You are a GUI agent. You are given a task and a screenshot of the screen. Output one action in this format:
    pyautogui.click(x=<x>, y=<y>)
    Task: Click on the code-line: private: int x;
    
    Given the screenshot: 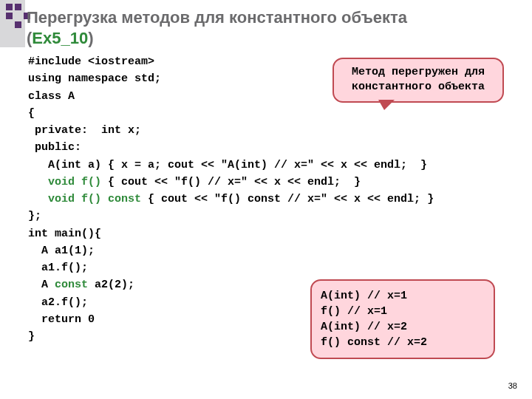 What is the action you would take?
    pyautogui.click(x=265, y=130)
    